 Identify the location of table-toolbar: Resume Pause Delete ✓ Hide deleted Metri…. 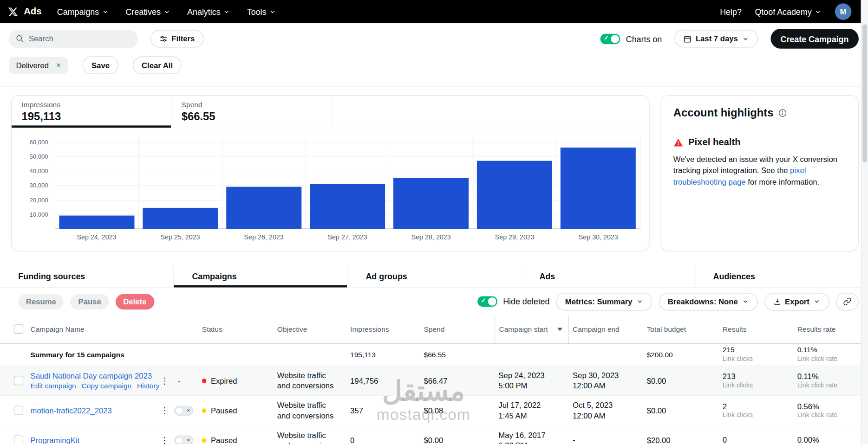
(434, 302).